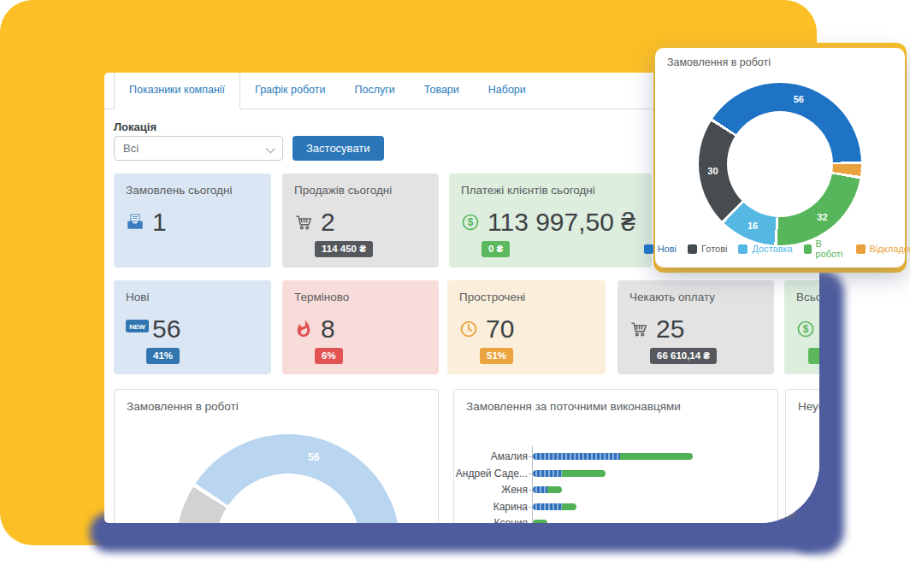 The height and width of the screenshot is (588, 910). Describe the element at coordinates (131, 149) in the screenshot. I see `location-select-value: Всі` at that location.